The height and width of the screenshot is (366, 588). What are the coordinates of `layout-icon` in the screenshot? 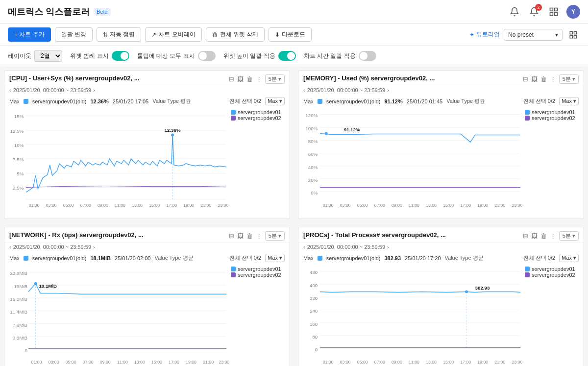 It's located at (554, 12).